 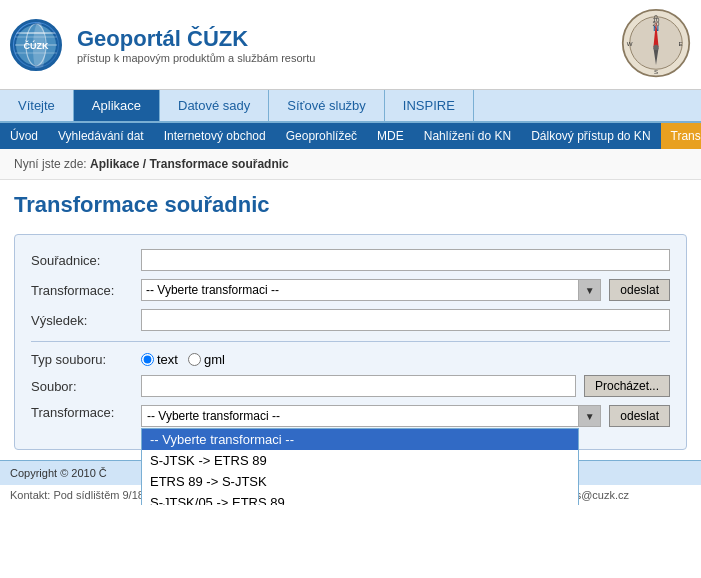 What do you see at coordinates (101, 136) in the screenshot?
I see `nav2-vyhledavani: Vyhledávání dat` at bounding box center [101, 136].